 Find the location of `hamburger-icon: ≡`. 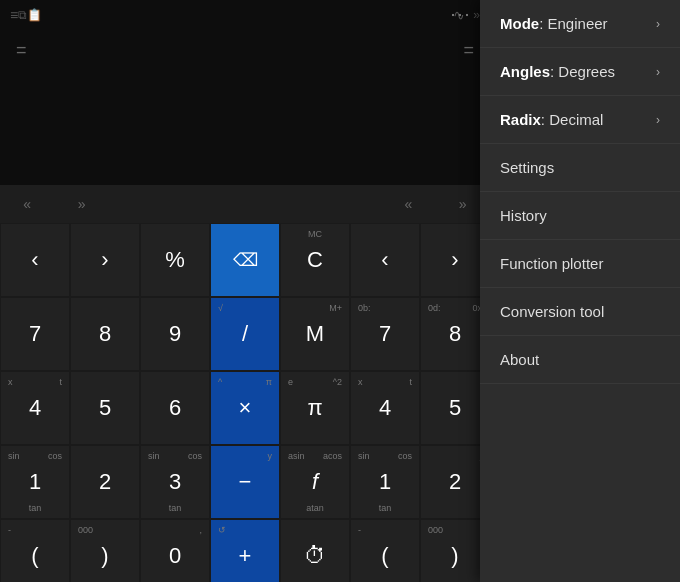

hamburger-icon: ≡ is located at coordinates (14, 15).